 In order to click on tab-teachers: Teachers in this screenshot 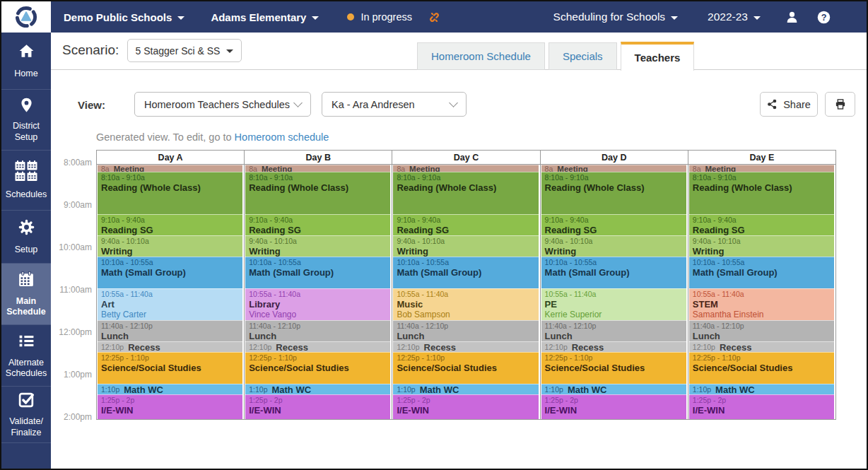, I will do `click(657, 57)`.